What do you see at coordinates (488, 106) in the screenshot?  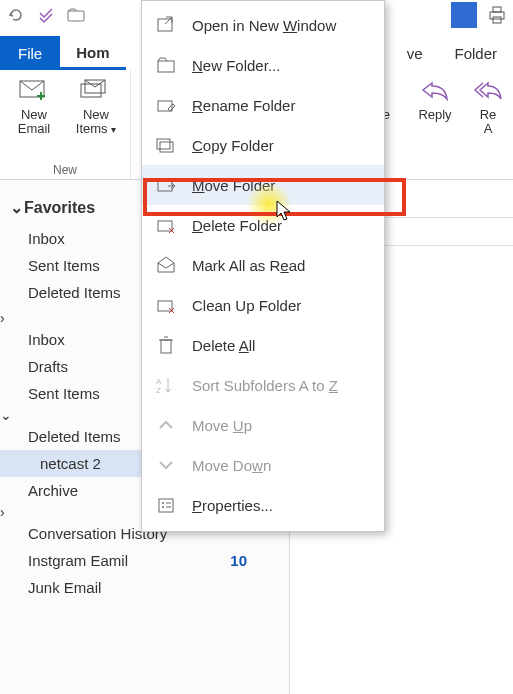 I see `reply-all-button: ReA` at bounding box center [488, 106].